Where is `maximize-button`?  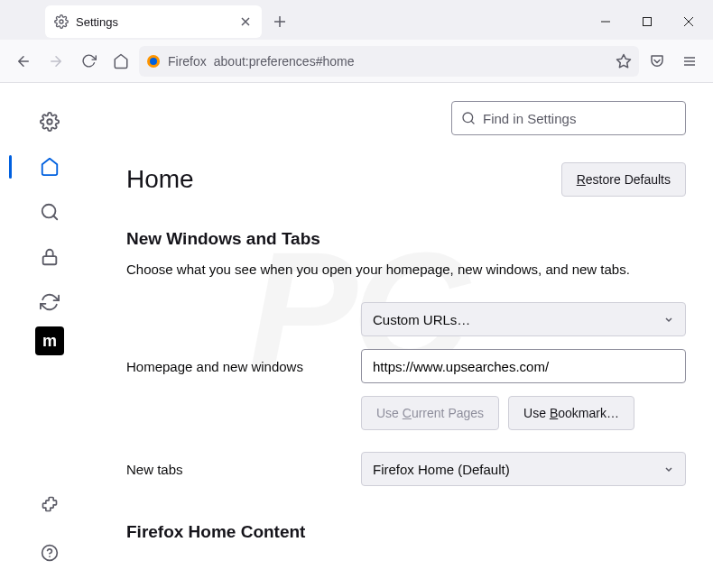 maximize-button is located at coordinates (647, 22).